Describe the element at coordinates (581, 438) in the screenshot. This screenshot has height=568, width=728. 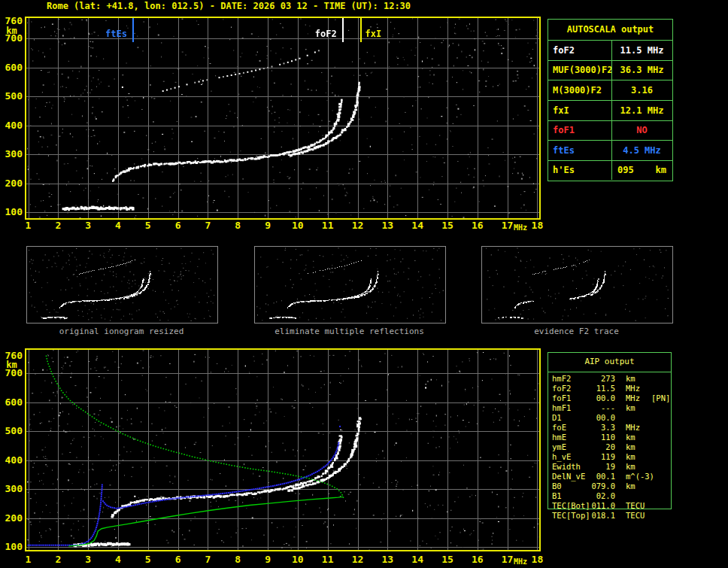
I see `aip-value: 110` at that location.